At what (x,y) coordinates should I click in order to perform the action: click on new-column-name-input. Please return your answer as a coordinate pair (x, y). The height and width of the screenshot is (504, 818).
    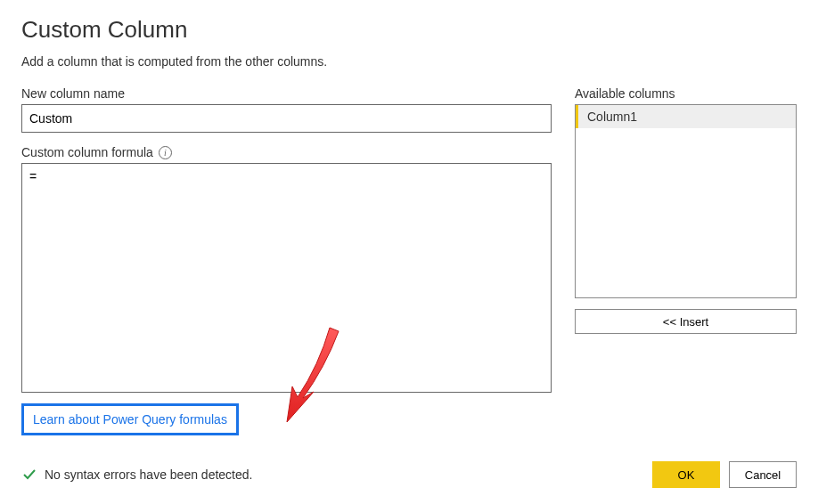
    Looking at the image, I should click on (287, 118).